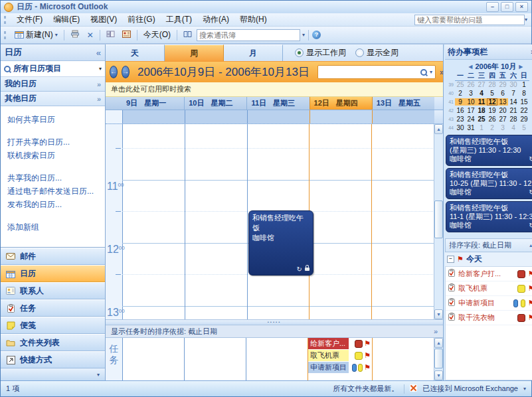 The image size is (532, 397). I want to click on mini-calendar-day: 6, so click(503, 93).